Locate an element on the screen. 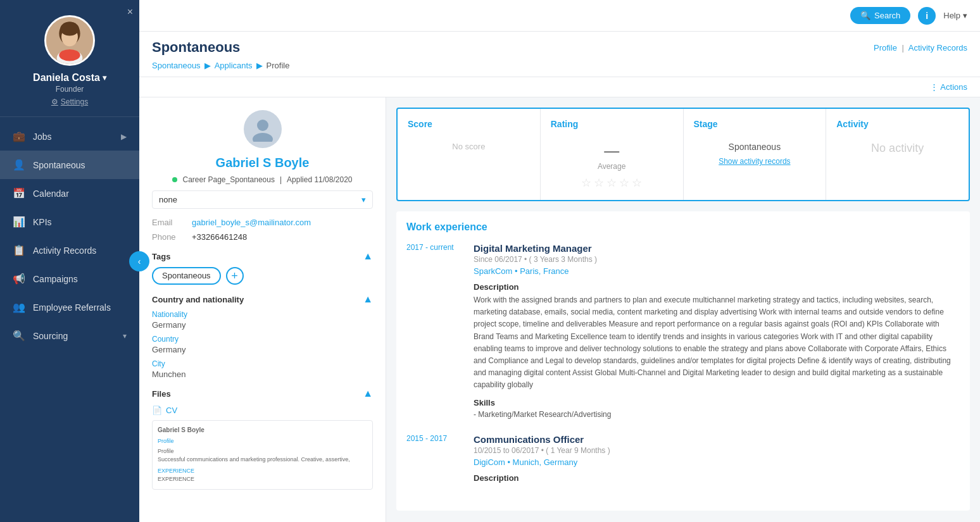 The height and width of the screenshot is (522, 980). we-duration-1: Since 06/2017 • ( 3 Years 3 Months ) is located at coordinates (717, 259).